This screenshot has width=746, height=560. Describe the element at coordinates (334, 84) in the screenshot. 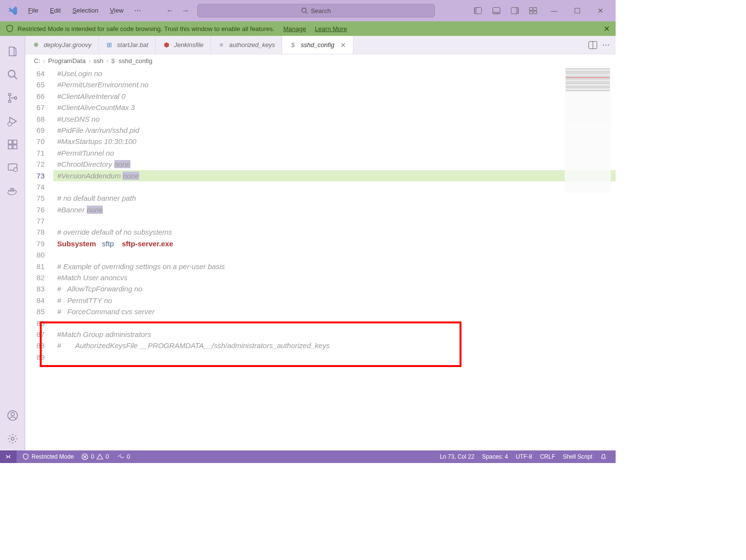

I see `code-line: #PermitUserEnvironment no` at that location.